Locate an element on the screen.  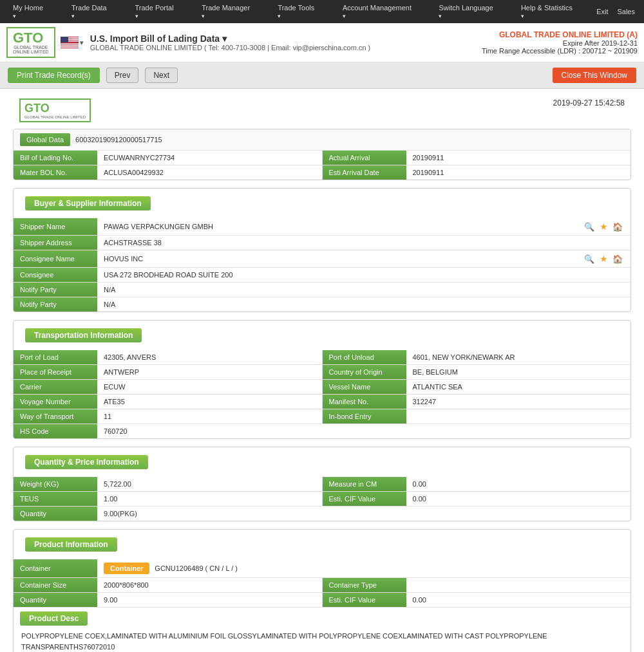
container-type-value is located at coordinates (519, 585).